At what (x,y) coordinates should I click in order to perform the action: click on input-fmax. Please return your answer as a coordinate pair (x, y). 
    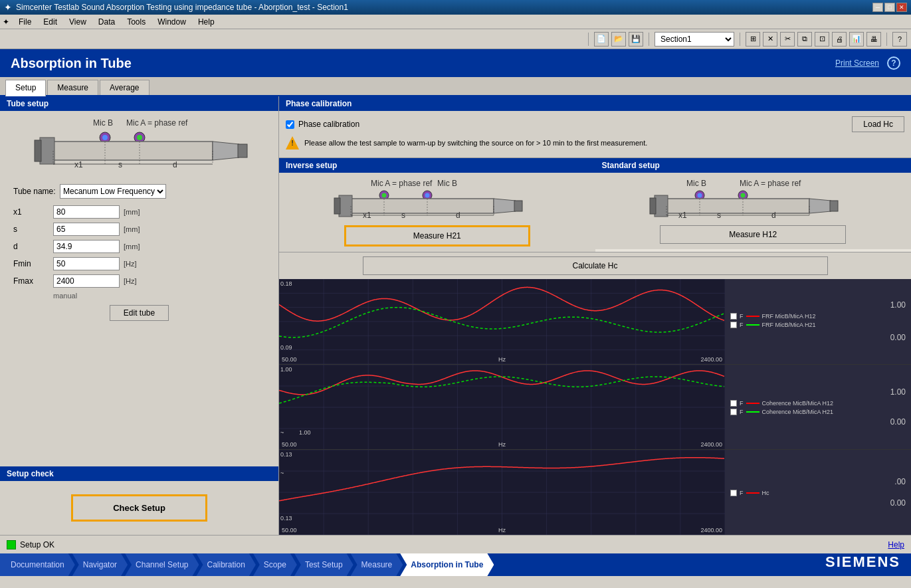
    Looking at the image, I should click on (86, 281).